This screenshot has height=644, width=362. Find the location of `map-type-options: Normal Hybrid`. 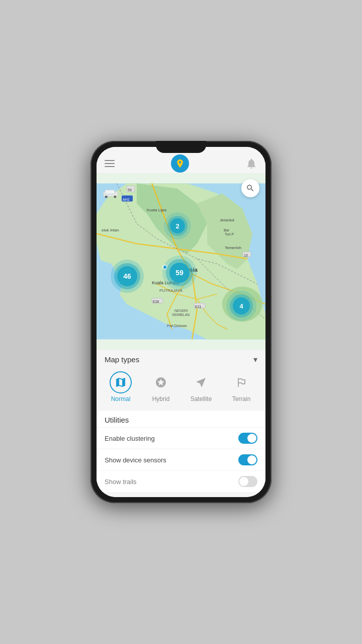

map-type-options: Normal Hybrid is located at coordinates (181, 388).